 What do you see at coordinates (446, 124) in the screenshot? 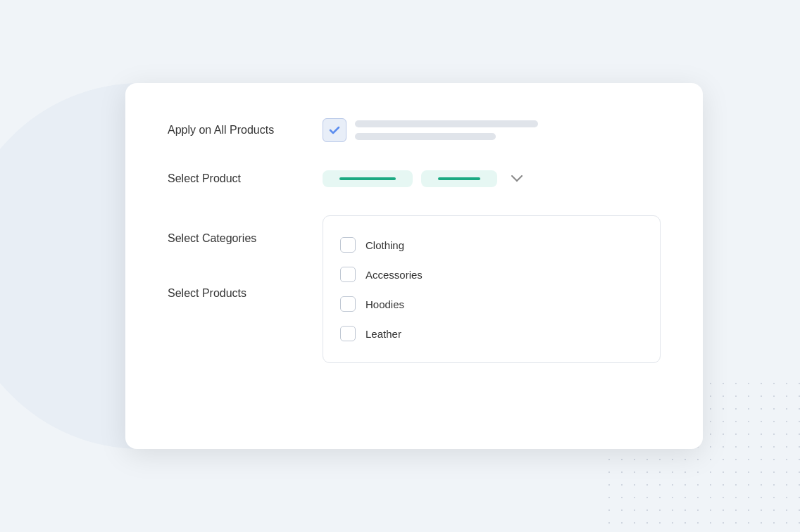
I see `skeleton-line-long` at bounding box center [446, 124].